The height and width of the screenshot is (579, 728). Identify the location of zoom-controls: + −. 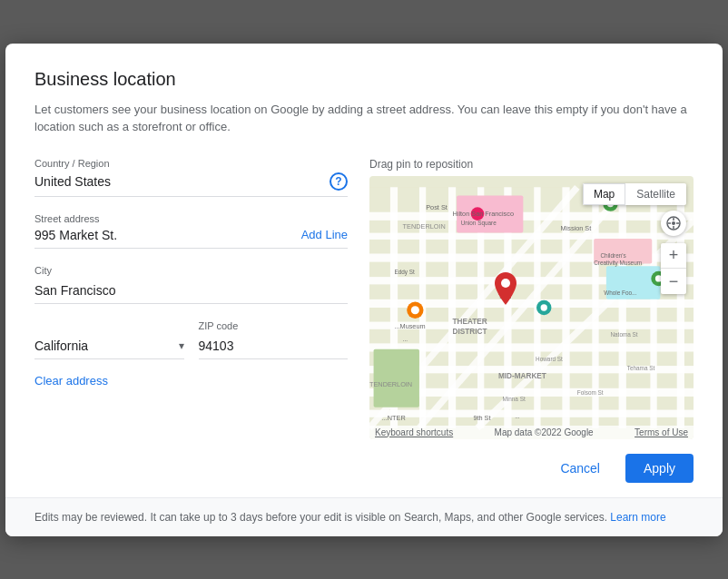
(674, 269).